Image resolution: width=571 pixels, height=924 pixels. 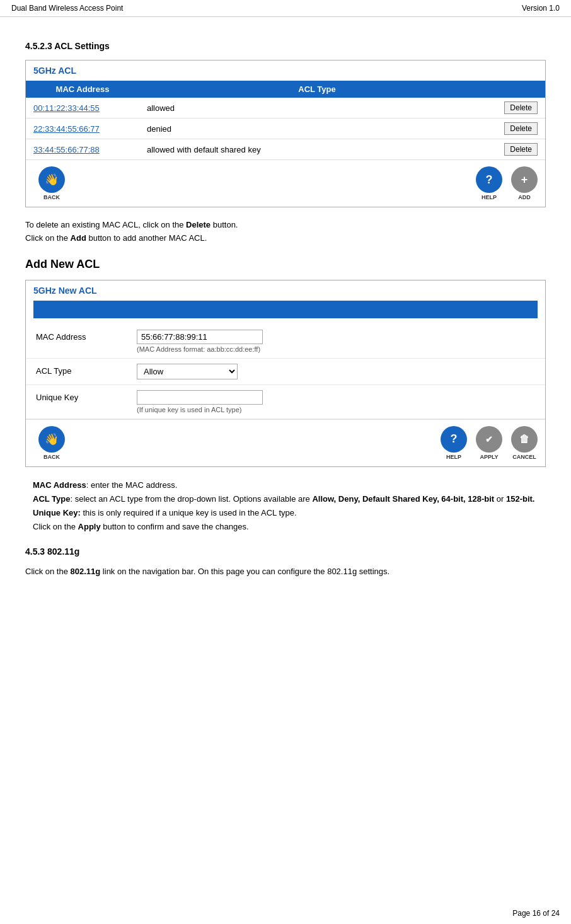 I want to click on back-button: 👋 BACK, so click(x=52, y=183).